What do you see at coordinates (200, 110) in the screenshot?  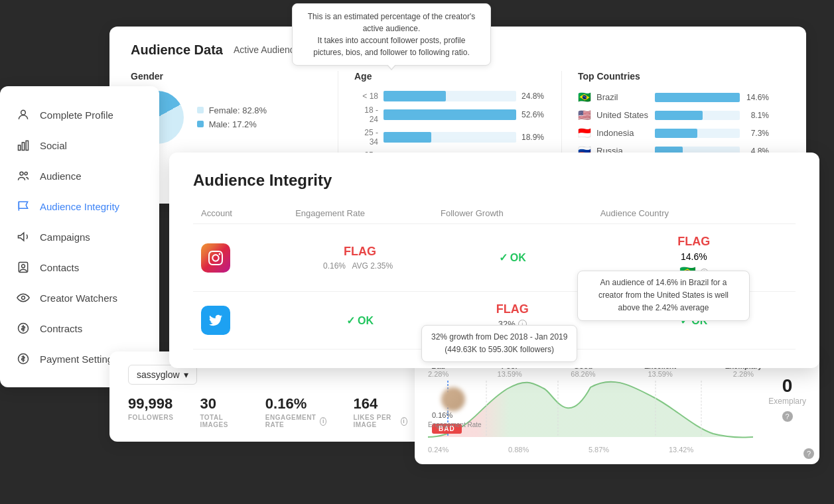 I see `female-dot` at bounding box center [200, 110].